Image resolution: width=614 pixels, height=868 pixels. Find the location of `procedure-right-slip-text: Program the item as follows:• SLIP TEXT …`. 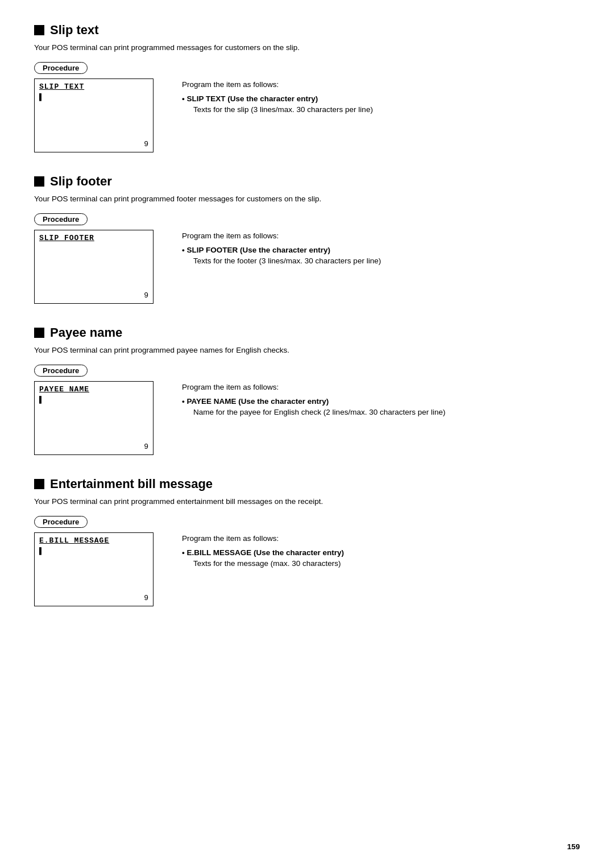

procedure-right-slip-text: Program the item as follows:• SLIP TEXT … is located at coordinates (381, 88).